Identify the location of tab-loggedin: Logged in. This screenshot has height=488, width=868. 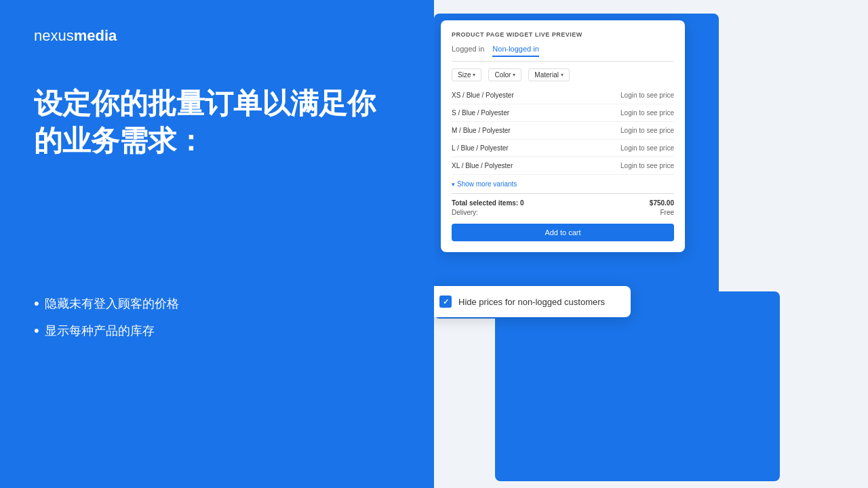
(468, 51).